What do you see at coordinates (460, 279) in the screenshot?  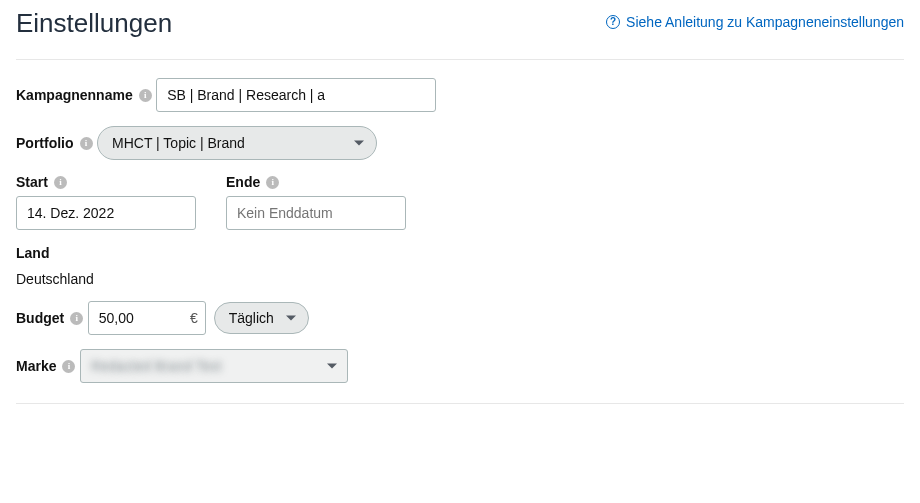 I see `country-value: Deutschland` at bounding box center [460, 279].